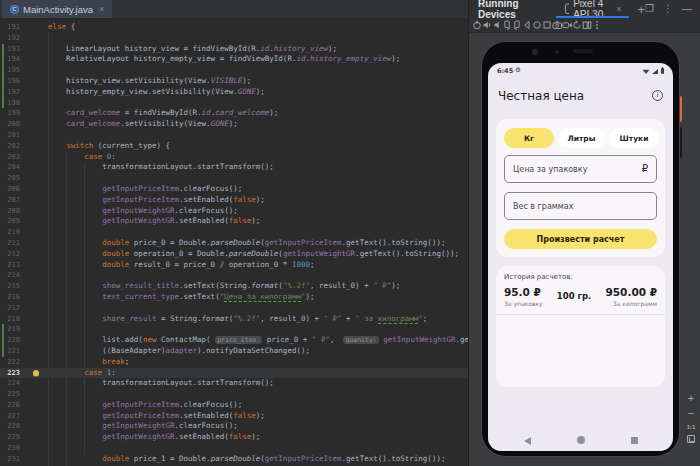 The height and width of the screenshot is (466, 700). What do you see at coordinates (658, 96) in the screenshot?
I see `info-icon: i` at bounding box center [658, 96].